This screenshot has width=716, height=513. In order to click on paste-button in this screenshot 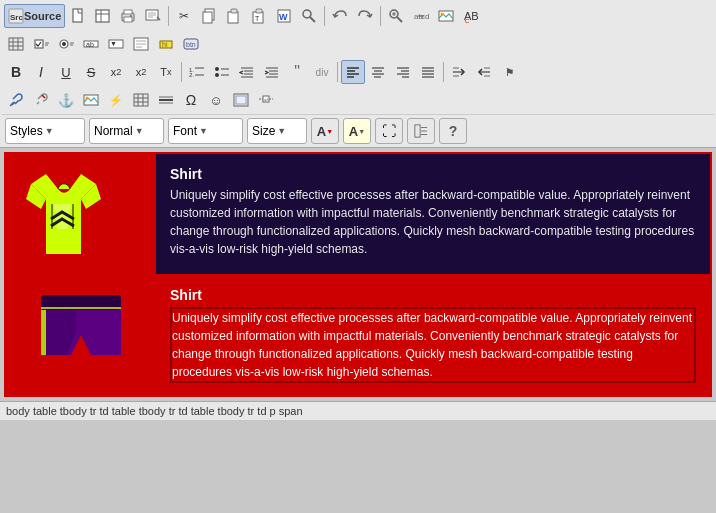, I will do `click(234, 16)`.